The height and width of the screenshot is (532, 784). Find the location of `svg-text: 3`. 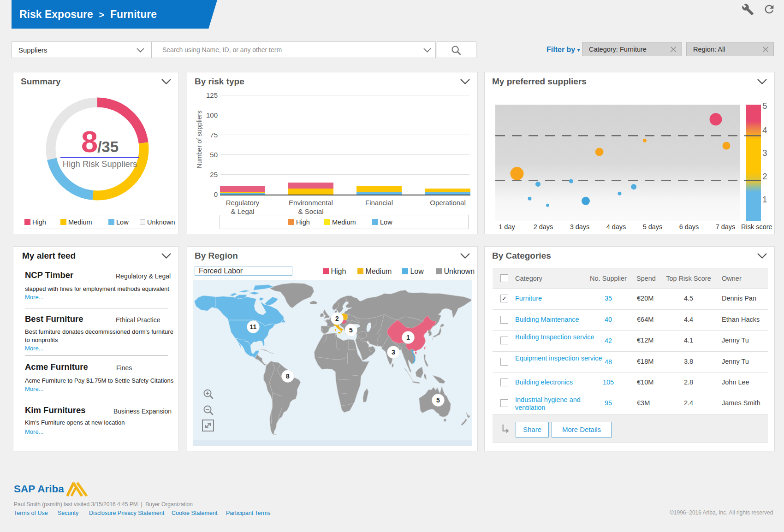

svg-text: 3 is located at coordinates (393, 352).